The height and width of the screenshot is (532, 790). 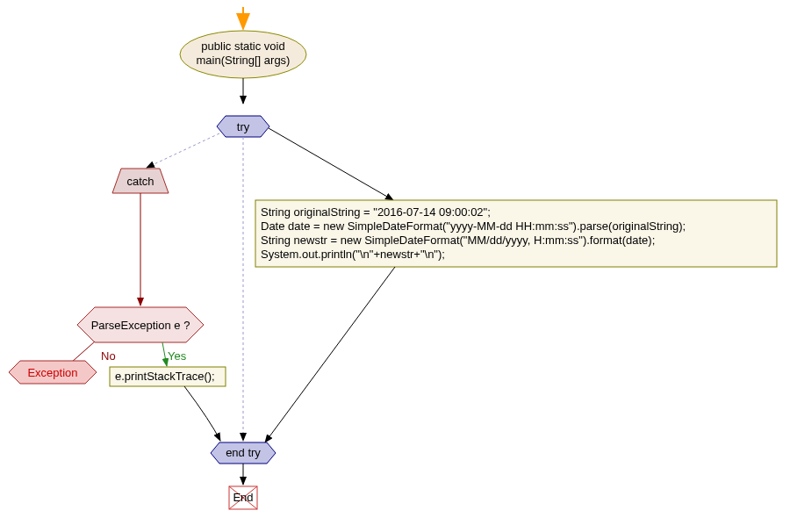 What do you see at coordinates (331, 164) in the screenshot?
I see `arrow-try-to-code` at bounding box center [331, 164].